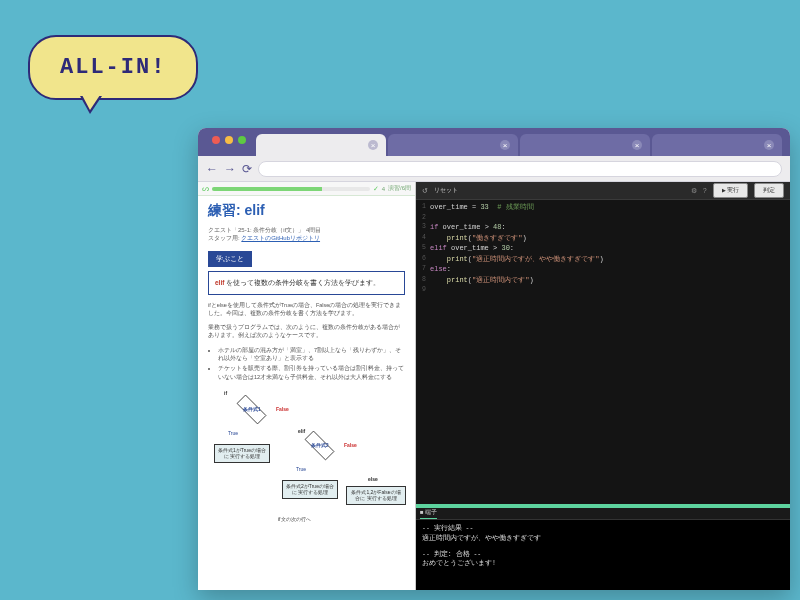 Image resolution: width=800 pixels, height=600 pixels. I want to click on terminal-output: -- 実行結果 -- 適正時間内ですが、やや働きすぎです -- 判定: 合格 -…, so click(603, 555).